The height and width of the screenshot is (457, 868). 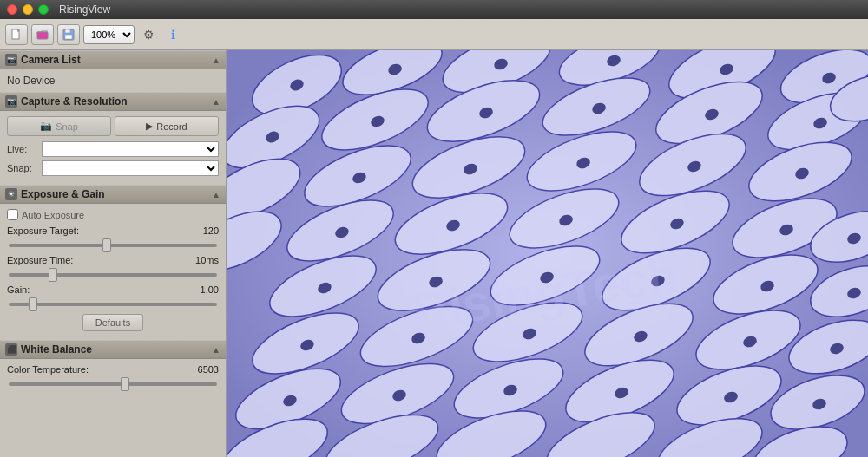 I want to click on record-icon: ▶, so click(x=149, y=127).